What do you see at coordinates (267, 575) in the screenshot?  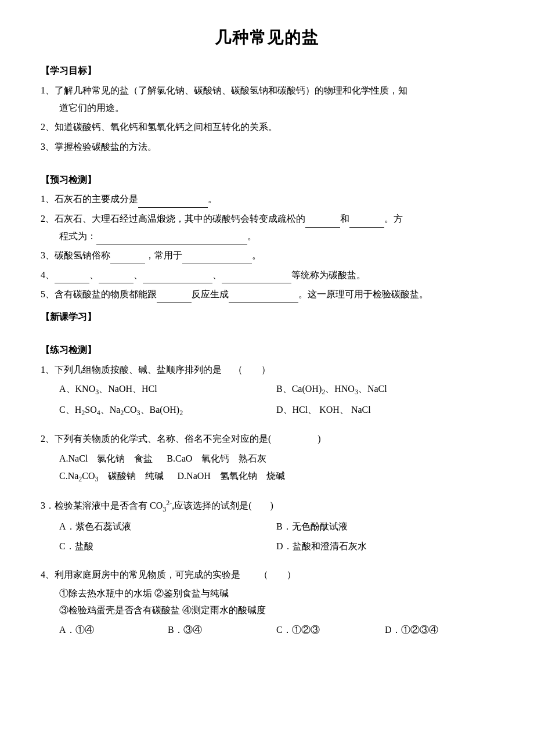 I see `q4-text: 4、利用家庭厨房中的常见物质，可完成的实验是 （ ）` at bounding box center [267, 575].